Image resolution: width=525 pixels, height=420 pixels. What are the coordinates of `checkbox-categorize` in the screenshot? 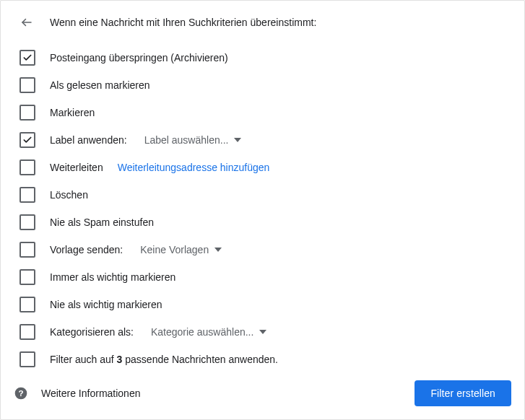 It's located at (27, 332).